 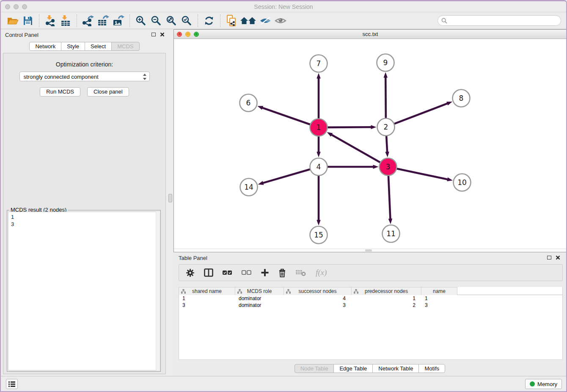 What do you see at coordinates (319, 63) in the screenshot?
I see `graph-node-label: 7` at bounding box center [319, 63].